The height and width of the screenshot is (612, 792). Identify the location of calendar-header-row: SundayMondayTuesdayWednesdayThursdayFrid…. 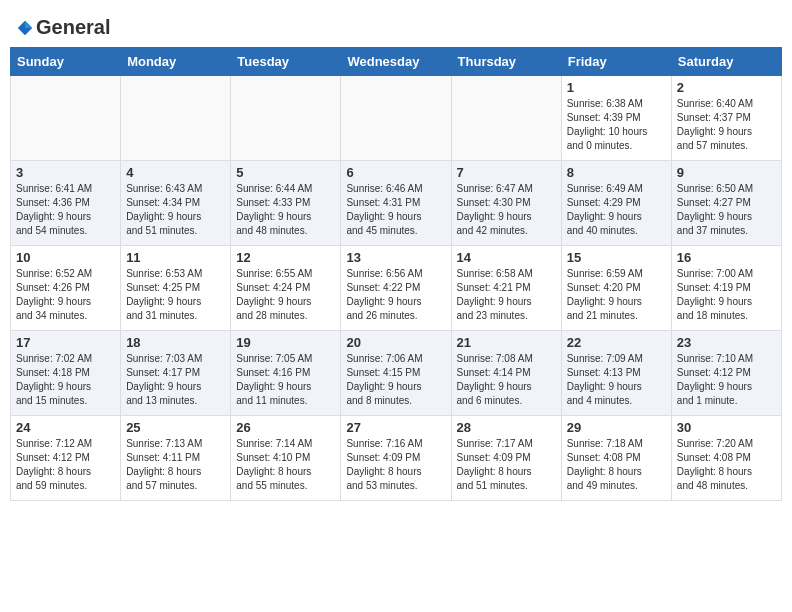
(396, 62).